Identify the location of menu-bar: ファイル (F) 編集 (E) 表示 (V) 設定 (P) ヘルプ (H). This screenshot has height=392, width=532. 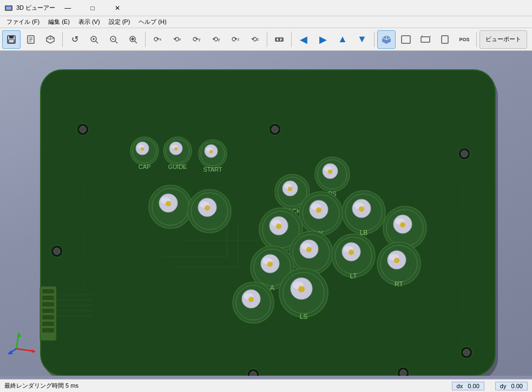
(266, 22).